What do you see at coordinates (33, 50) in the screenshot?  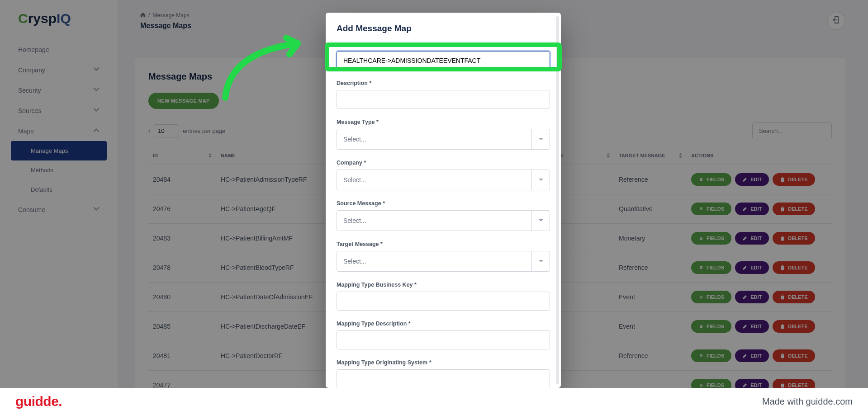 I see `nav-label: Homepage` at bounding box center [33, 50].